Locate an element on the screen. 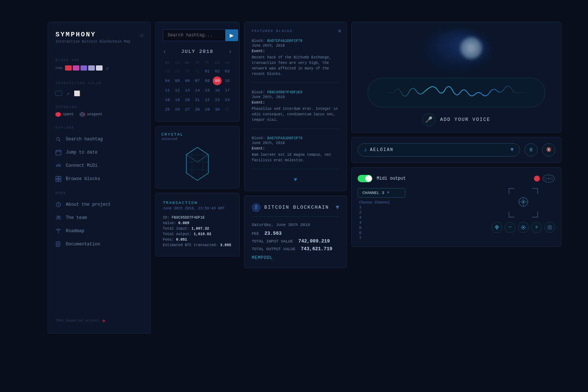 Image resolution: width=588 pixels, height=392 pixels. line-chart-icon: ↗ is located at coordinates (68, 93).